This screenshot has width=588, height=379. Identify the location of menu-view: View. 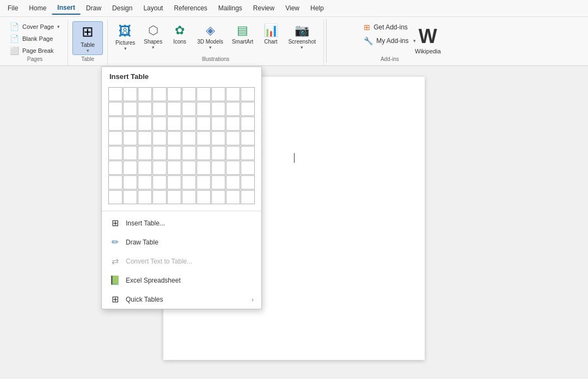
(292, 8).